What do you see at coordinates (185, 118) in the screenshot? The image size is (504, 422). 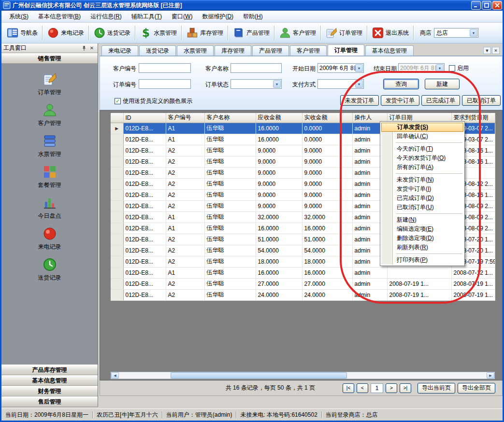 I see `column-header: 客户编号` at bounding box center [185, 118].